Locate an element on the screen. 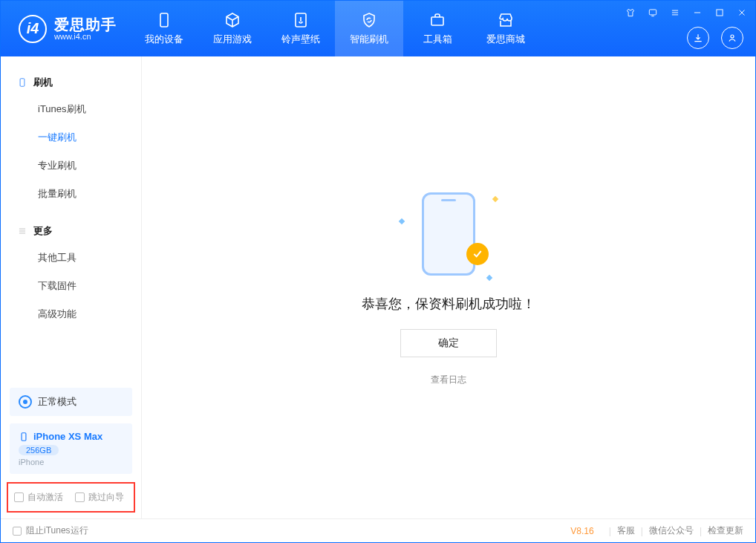 Image resolution: width=756 pixels, height=543 pixels. topbar: i4 爱思助手 www.i4.cn 我的设备 应用游戏 铃声壁纸 智能刷机 工具… is located at coordinates (378, 28).